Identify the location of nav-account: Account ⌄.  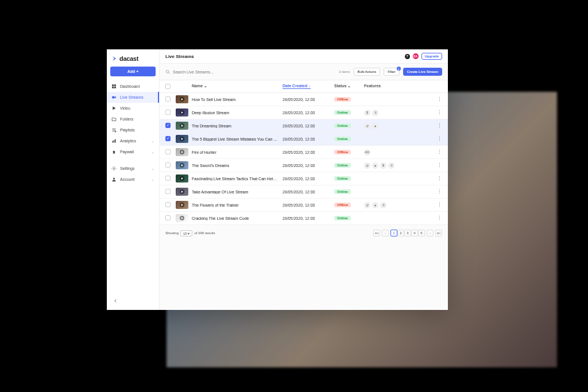
(133, 179).